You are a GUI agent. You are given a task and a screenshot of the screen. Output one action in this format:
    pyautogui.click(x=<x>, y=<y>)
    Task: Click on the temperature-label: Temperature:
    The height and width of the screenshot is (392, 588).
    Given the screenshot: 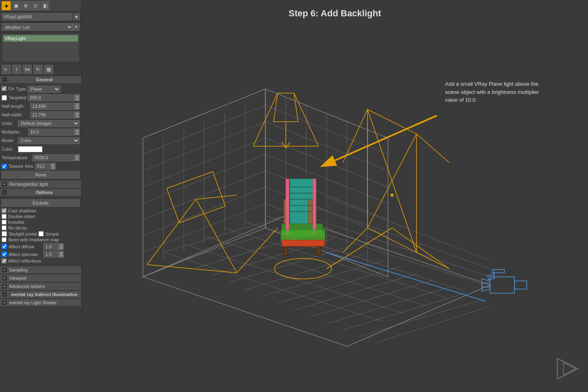 What is the action you would take?
    pyautogui.click(x=17, y=158)
    